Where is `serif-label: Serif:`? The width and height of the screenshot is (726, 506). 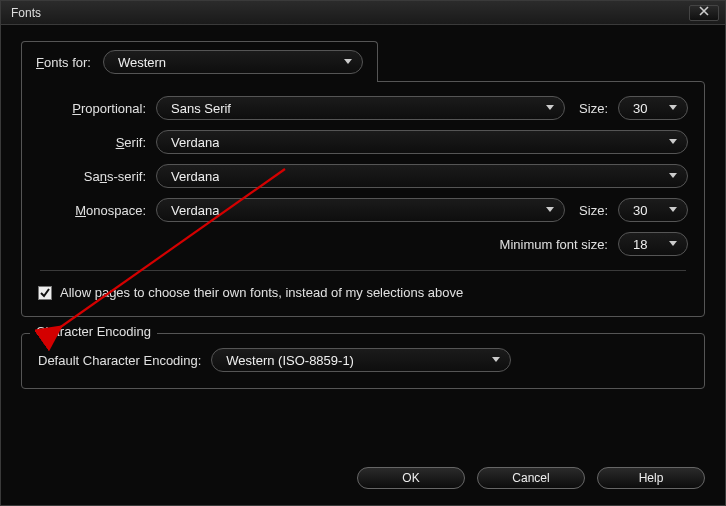
serif-label: Serif: is located at coordinates (92, 142).